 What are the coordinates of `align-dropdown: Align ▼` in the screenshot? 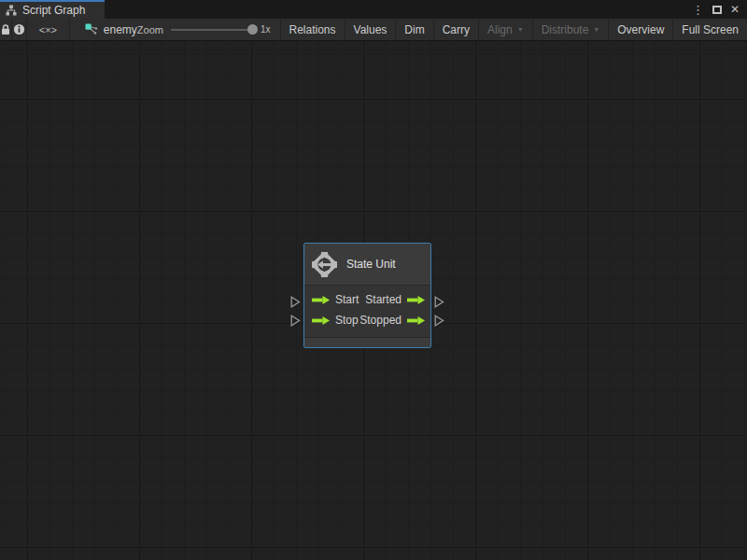 It's located at (505, 30).